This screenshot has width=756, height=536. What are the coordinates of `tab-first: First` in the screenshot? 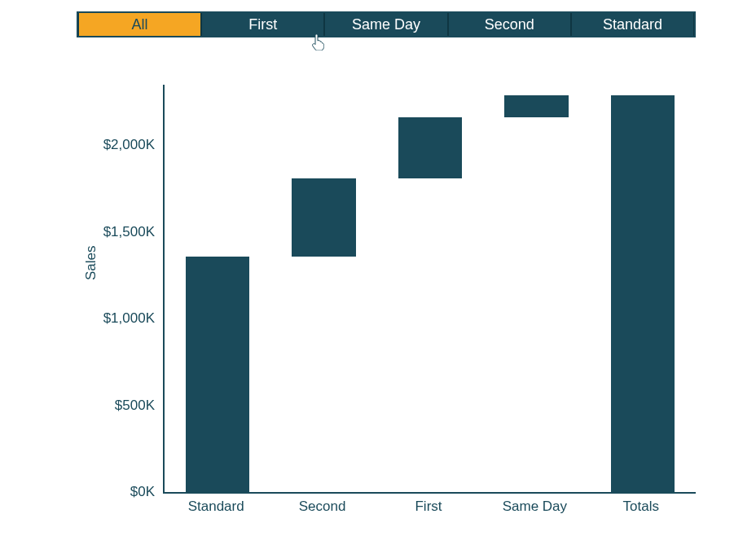 It's located at (262, 24).